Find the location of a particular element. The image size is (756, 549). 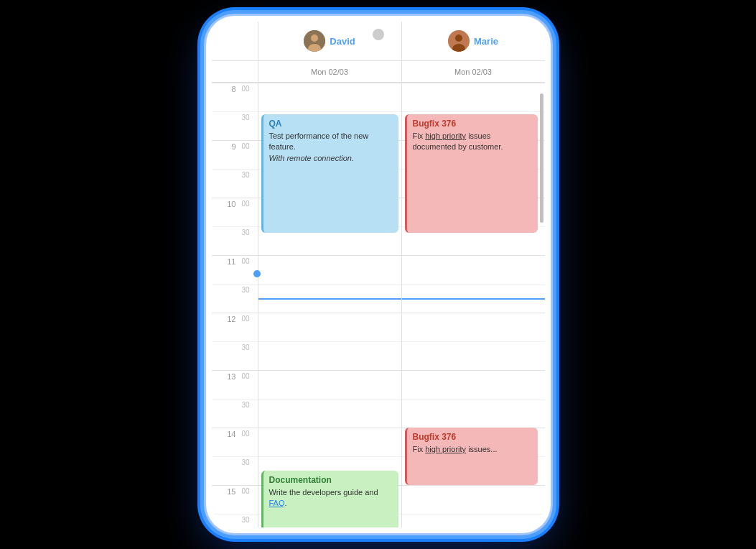

faq-link: FAQ is located at coordinates (277, 503).